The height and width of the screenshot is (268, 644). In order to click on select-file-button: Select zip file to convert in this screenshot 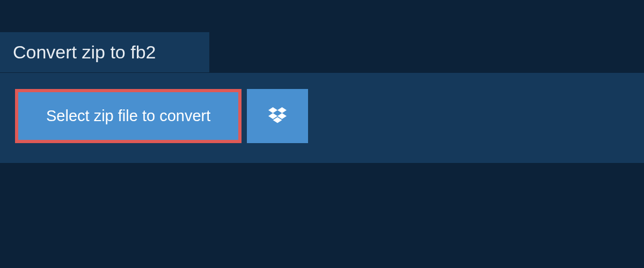, I will do `click(128, 116)`.